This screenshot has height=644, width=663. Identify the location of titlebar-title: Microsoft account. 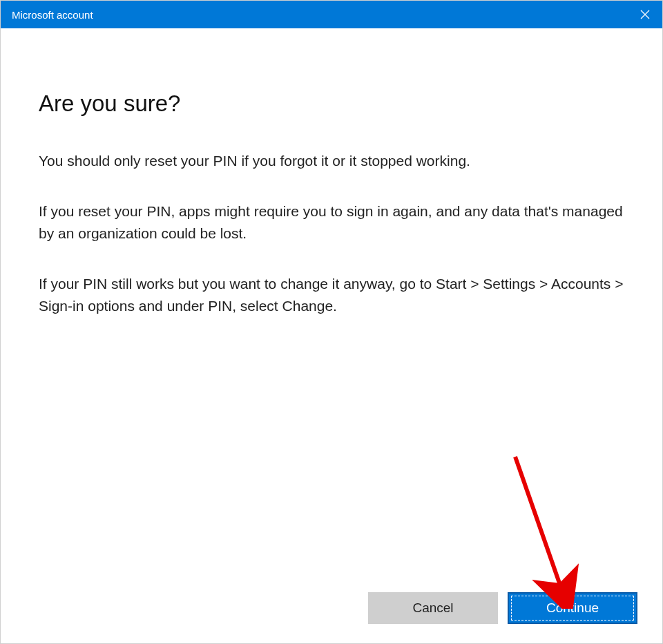
(52, 15).